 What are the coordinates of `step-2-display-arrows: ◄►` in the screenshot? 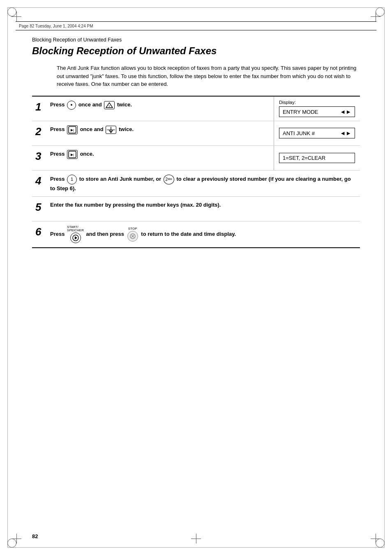 It's located at (346, 133).